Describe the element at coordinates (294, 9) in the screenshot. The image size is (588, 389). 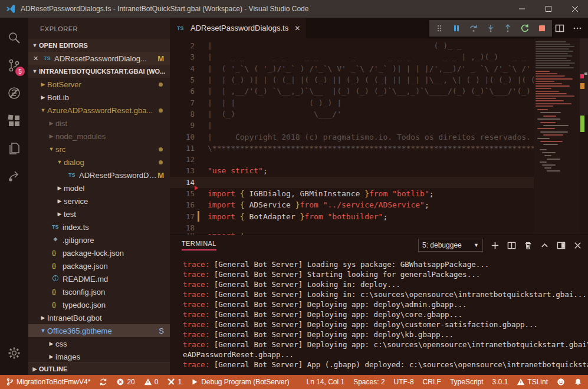
I see `title-bar: ADResetPasswordDialogs.ts - IntranetBotQ…` at that location.